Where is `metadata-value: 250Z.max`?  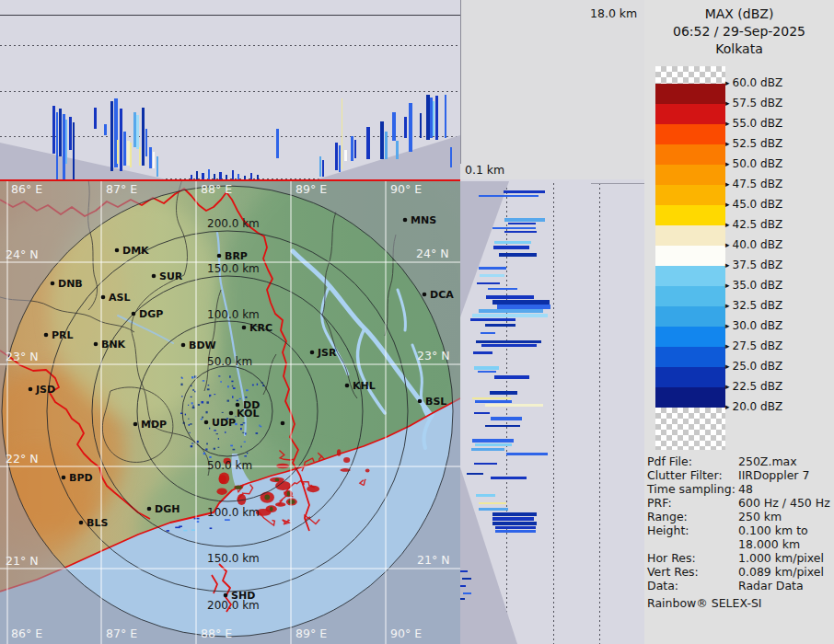 metadata-value: 250Z.max is located at coordinates (784, 462).